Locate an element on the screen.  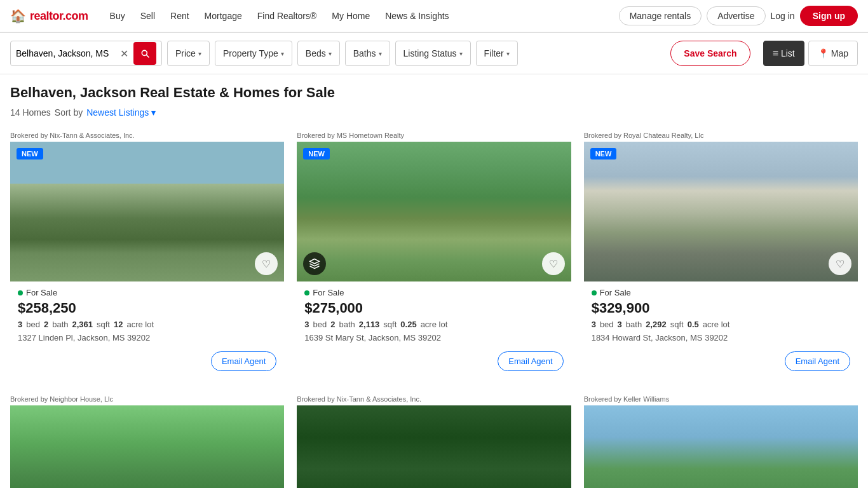
sqft-value: 2,292 is located at coordinates (656, 324).